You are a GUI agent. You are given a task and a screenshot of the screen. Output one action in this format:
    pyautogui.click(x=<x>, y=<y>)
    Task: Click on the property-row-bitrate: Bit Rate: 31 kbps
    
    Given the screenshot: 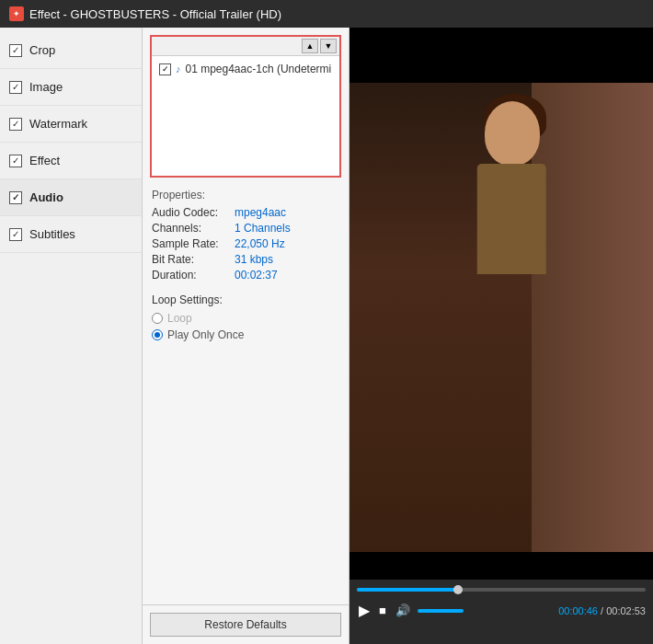 What is the action you would take?
    pyautogui.click(x=246, y=259)
    